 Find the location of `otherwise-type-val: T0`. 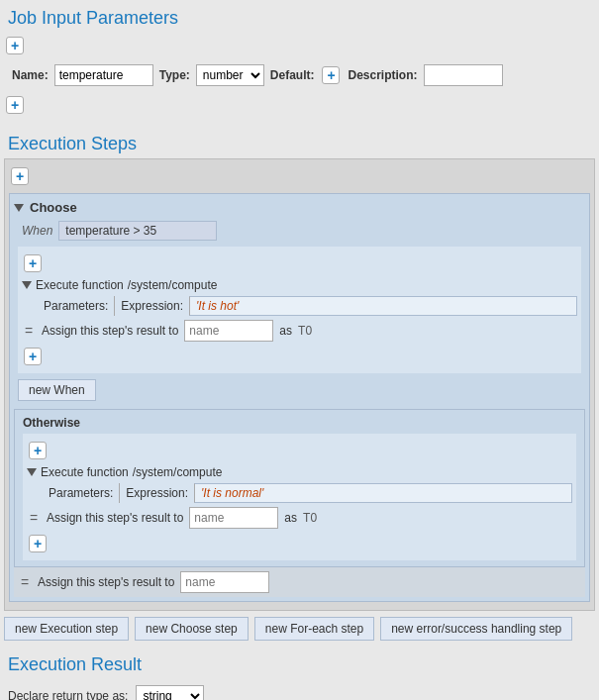

otherwise-type-val: T0 is located at coordinates (310, 518).